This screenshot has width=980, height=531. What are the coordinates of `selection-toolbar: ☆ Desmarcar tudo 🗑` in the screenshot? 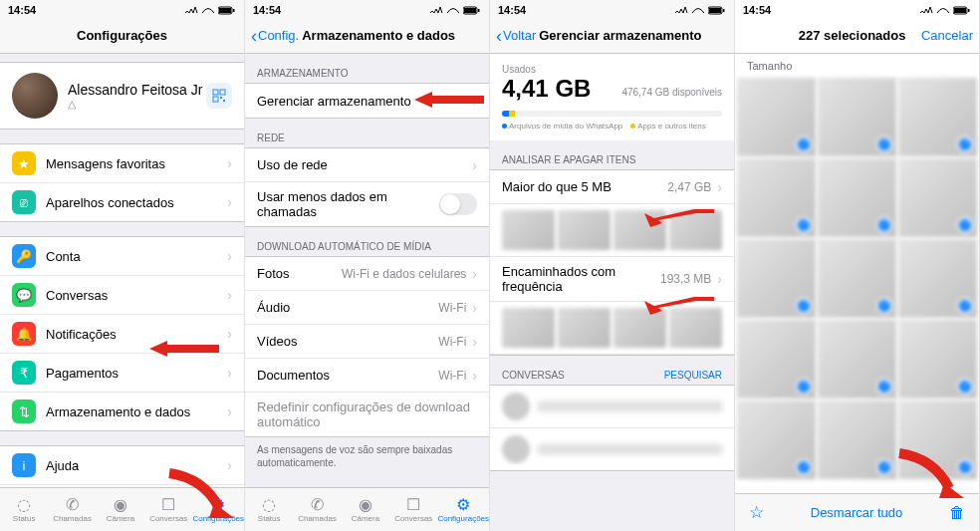 It's located at (857, 512).